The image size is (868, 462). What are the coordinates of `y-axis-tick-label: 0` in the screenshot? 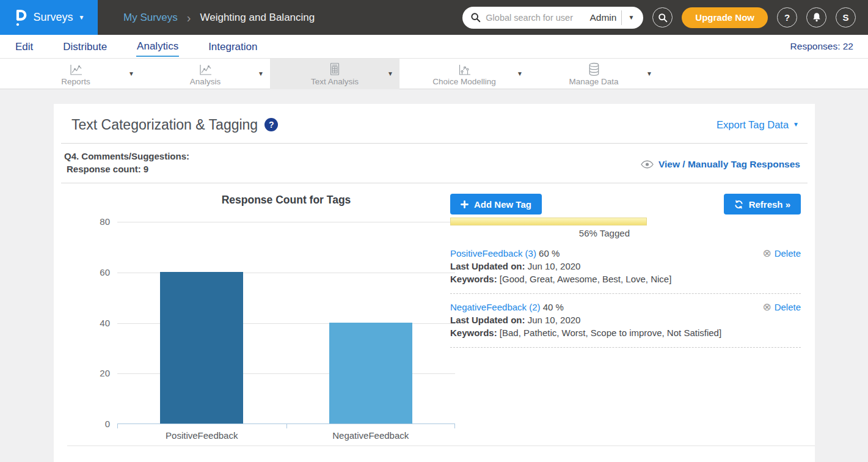 It's located at (97, 424).